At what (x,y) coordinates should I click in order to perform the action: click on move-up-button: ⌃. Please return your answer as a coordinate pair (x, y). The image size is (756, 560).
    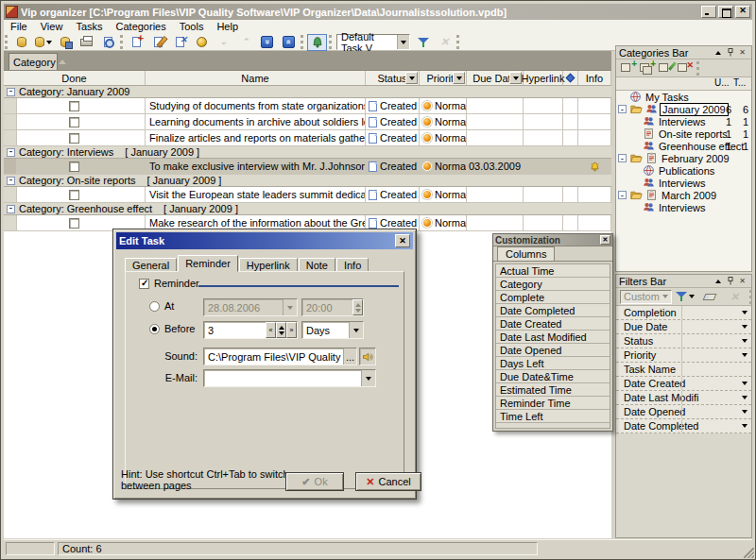
    Looking at the image, I should click on (246, 42).